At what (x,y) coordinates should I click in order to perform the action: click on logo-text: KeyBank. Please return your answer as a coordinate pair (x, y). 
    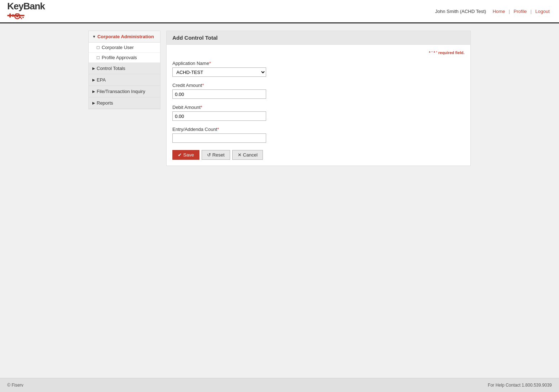
    Looking at the image, I should click on (26, 6).